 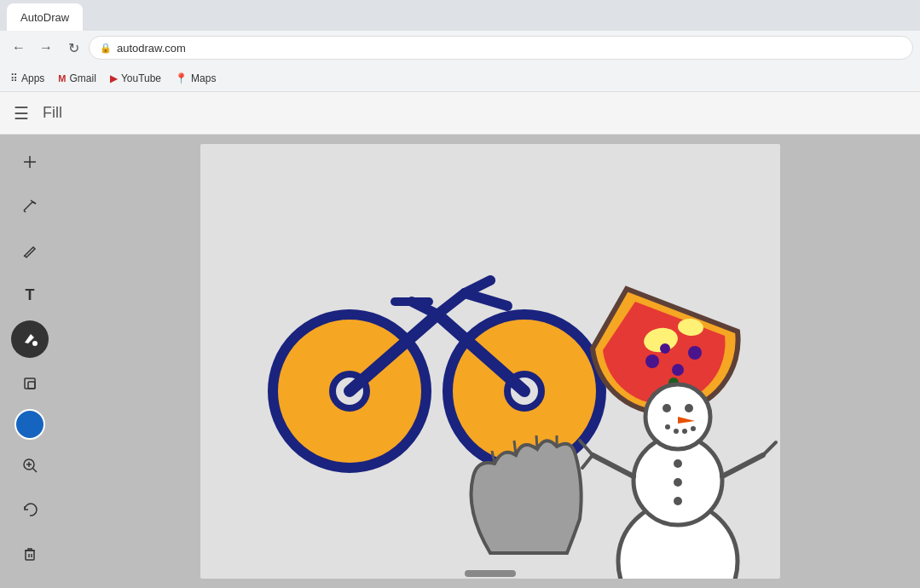 I want to click on tab-title: AutoDraw, so click(x=44, y=17).